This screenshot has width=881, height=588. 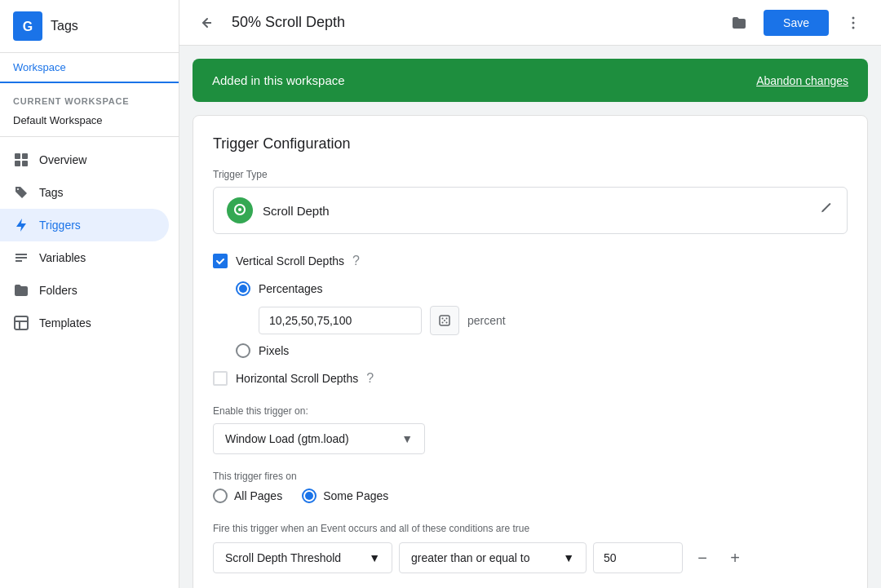 What do you see at coordinates (542, 320) in the screenshot?
I see `depth-type-radio-group: Percentages p` at bounding box center [542, 320].